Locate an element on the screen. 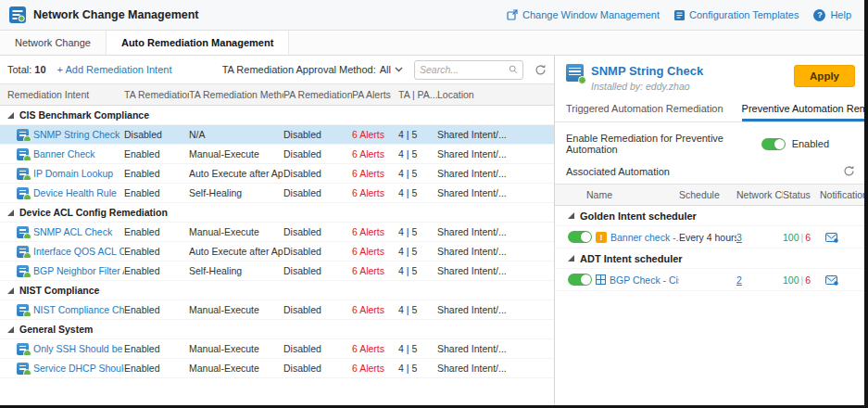  intent-link: Device Health Rule is located at coordinates (75, 193).